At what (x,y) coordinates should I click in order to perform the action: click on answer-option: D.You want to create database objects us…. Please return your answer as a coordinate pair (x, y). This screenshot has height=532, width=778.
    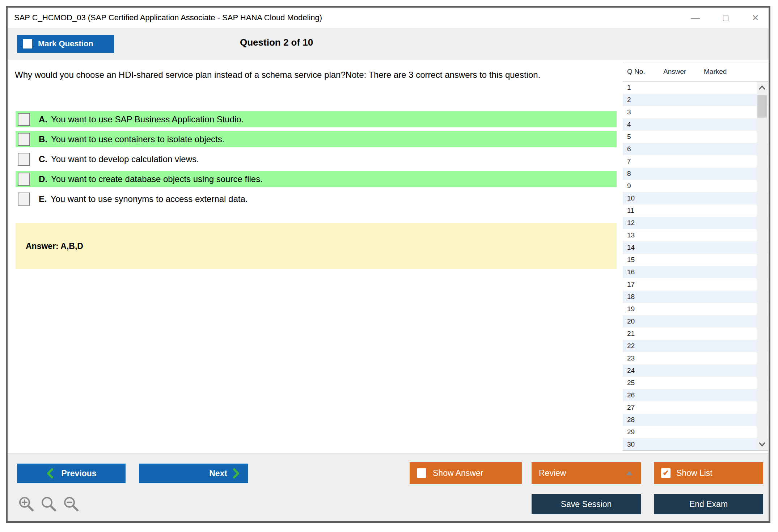
    Looking at the image, I should click on (316, 179).